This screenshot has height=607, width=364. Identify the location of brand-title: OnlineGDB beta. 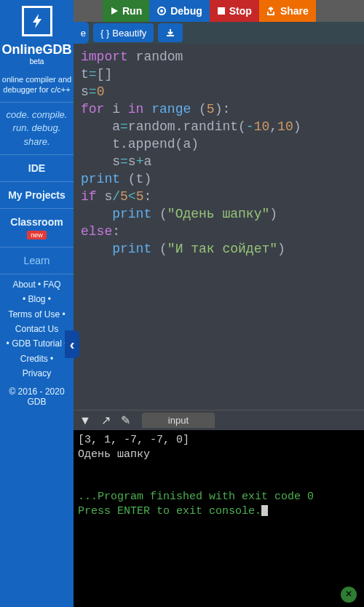
(36, 58).